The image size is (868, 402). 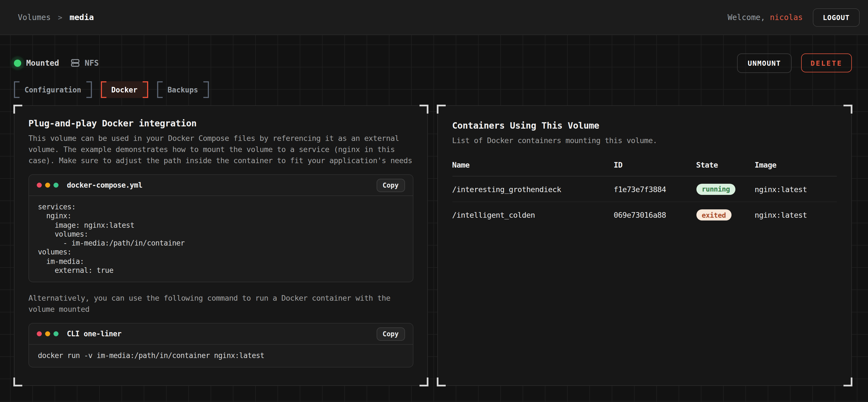 What do you see at coordinates (36, 63) in the screenshot?
I see `mounted-status: Mounted` at bounding box center [36, 63].